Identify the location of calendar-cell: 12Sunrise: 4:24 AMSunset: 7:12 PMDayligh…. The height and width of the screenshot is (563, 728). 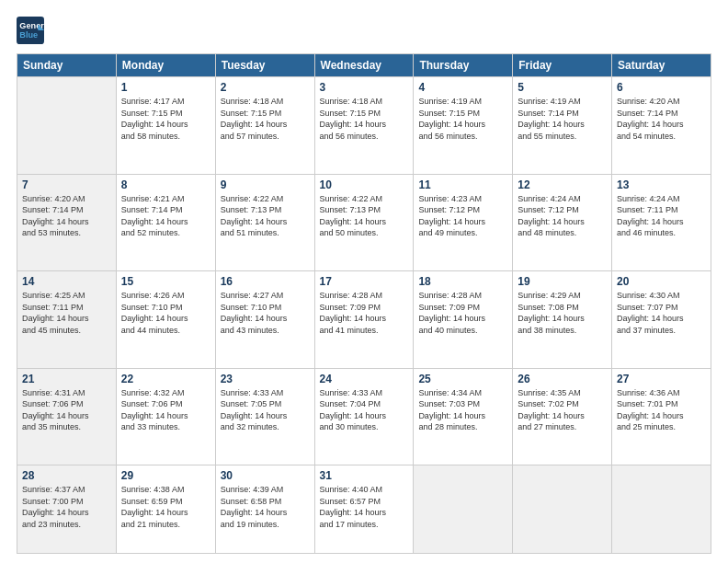
(563, 223).